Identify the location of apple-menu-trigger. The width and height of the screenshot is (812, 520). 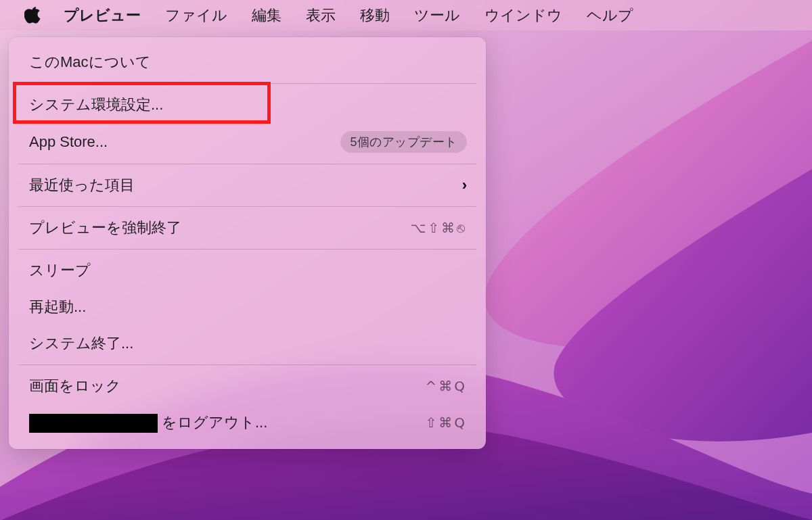
(36, 15).